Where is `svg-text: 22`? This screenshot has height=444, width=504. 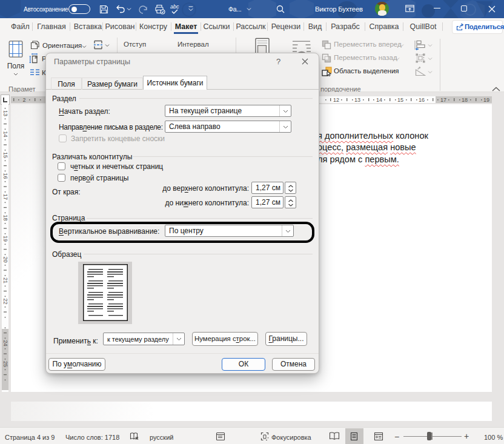
svg-text: 22 is located at coordinates (5, 301).